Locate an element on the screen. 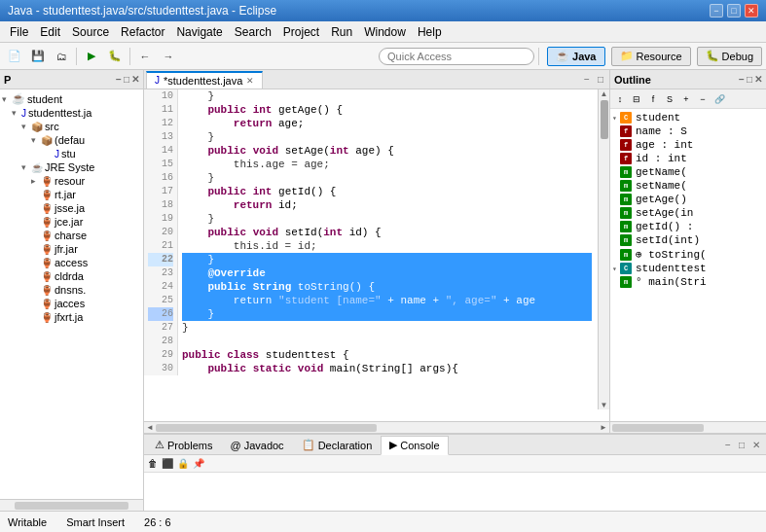 This screenshot has width=766, height=532. tree-item-jre: ▾ ☕ JRE Syste is located at coordinates (72, 167).